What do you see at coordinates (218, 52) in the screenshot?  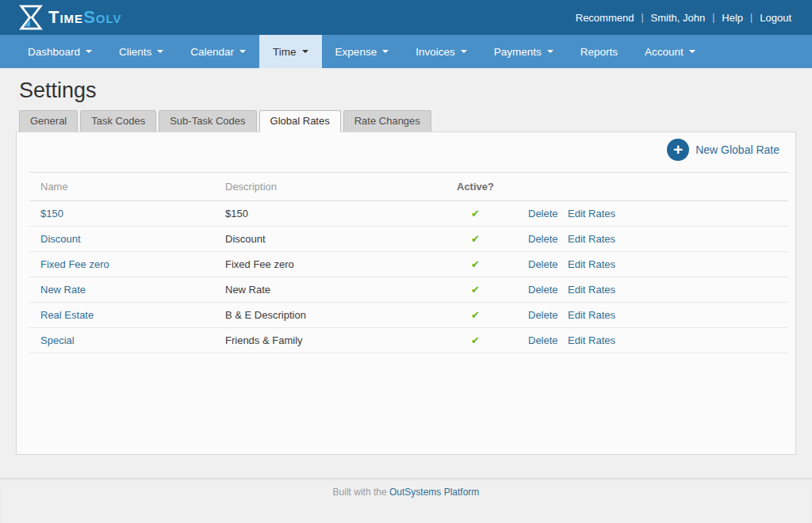 I see `nav-item-calendar: Calendar` at bounding box center [218, 52].